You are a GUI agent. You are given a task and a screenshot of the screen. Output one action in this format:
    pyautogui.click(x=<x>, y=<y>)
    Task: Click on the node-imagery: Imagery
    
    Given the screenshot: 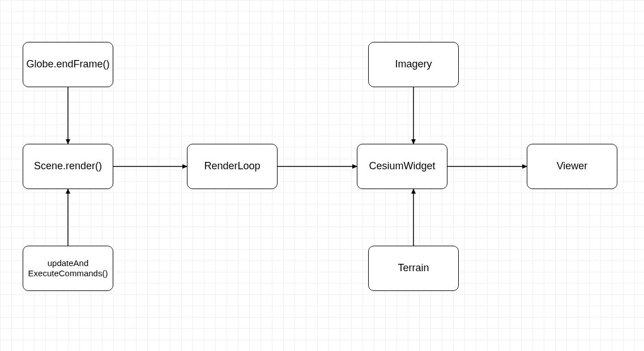 What is the action you would take?
    pyautogui.click(x=413, y=65)
    